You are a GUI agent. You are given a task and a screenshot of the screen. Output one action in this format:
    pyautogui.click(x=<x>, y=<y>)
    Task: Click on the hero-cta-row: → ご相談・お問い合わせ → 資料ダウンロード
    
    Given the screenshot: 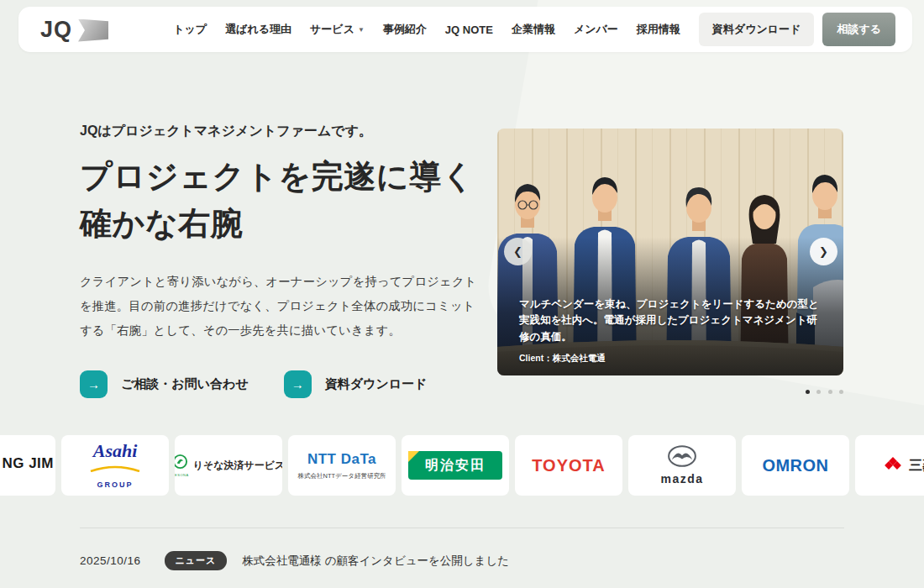 What is the action you would take?
    pyautogui.click(x=281, y=385)
    